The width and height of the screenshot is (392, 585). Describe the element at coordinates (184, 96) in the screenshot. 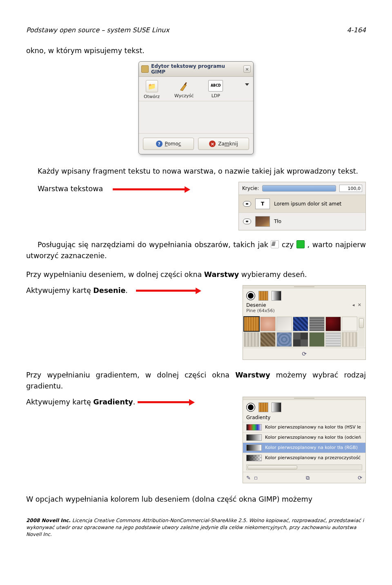

I see `clear-label: Wyczyść` at that location.